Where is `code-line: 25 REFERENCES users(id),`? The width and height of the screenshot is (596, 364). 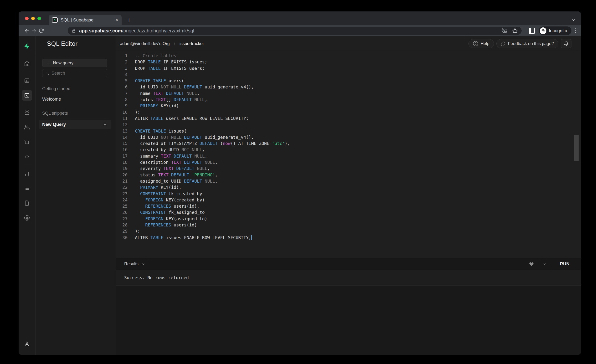 code-line: 25 REFERENCES users(id), is located at coordinates (349, 206).